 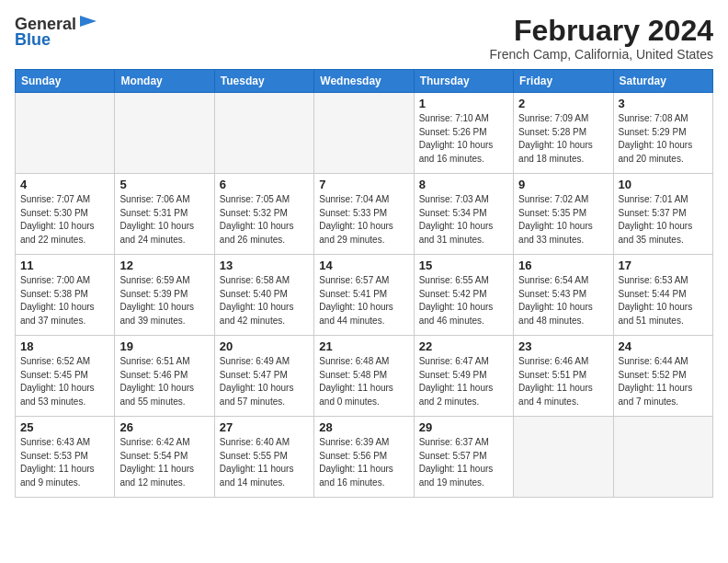 I want to click on week-row-2: 11Sunrise: 7:00 AM Sunset: 5:38 PM Dayli…, so click(x=364, y=295).